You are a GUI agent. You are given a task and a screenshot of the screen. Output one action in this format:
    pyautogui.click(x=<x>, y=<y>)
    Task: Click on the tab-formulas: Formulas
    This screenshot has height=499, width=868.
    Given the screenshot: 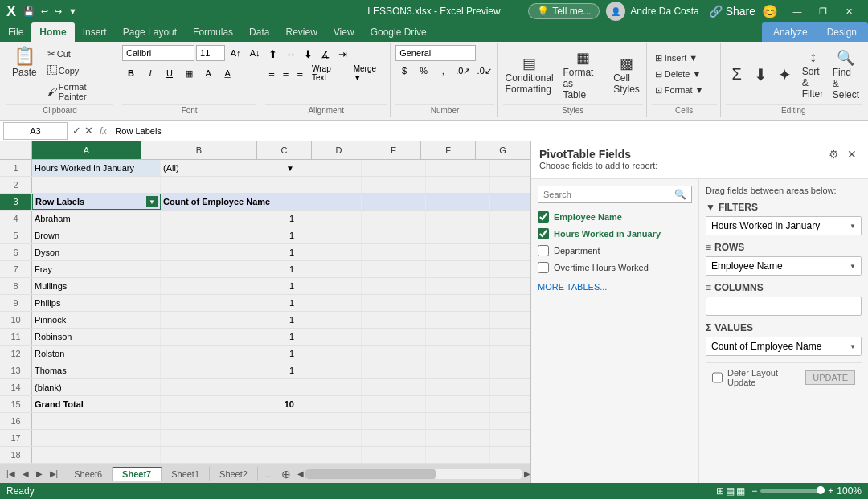 What is the action you would take?
    pyautogui.click(x=213, y=32)
    